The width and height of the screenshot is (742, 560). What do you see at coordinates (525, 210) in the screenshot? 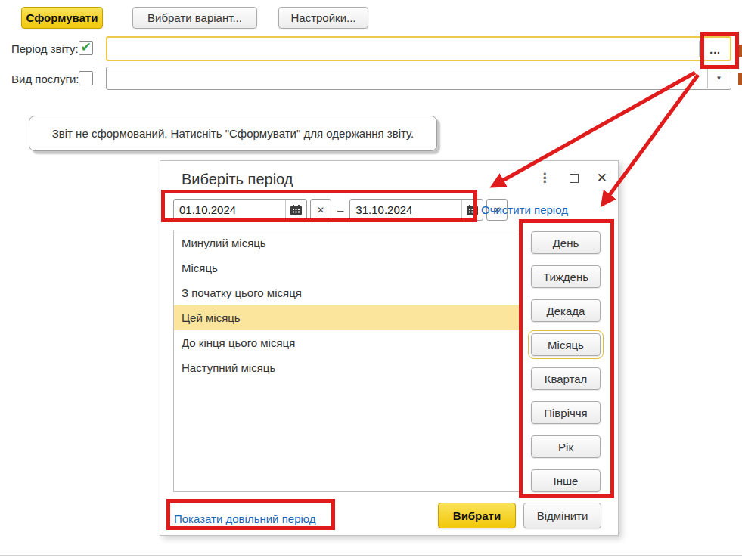
I see `clear-period-link: Очистити період` at bounding box center [525, 210].